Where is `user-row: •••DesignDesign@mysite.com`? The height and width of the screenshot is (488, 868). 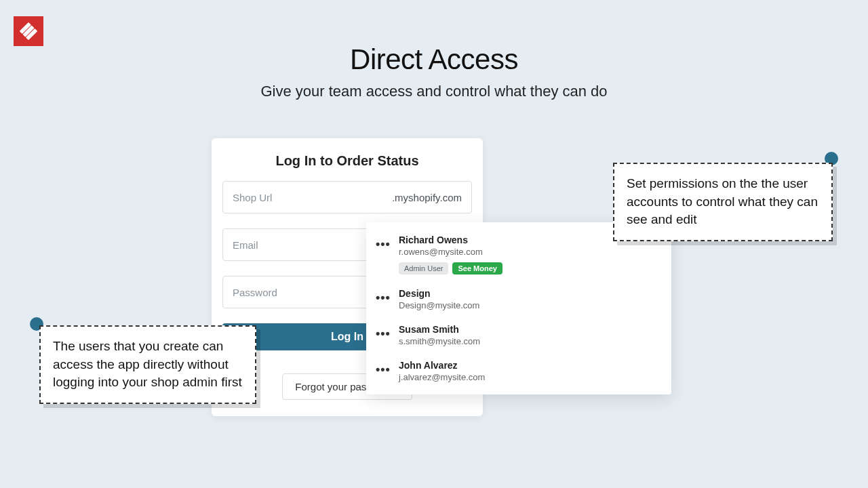 user-row: •••DesignDesign@mysite.com is located at coordinates (519, 300).